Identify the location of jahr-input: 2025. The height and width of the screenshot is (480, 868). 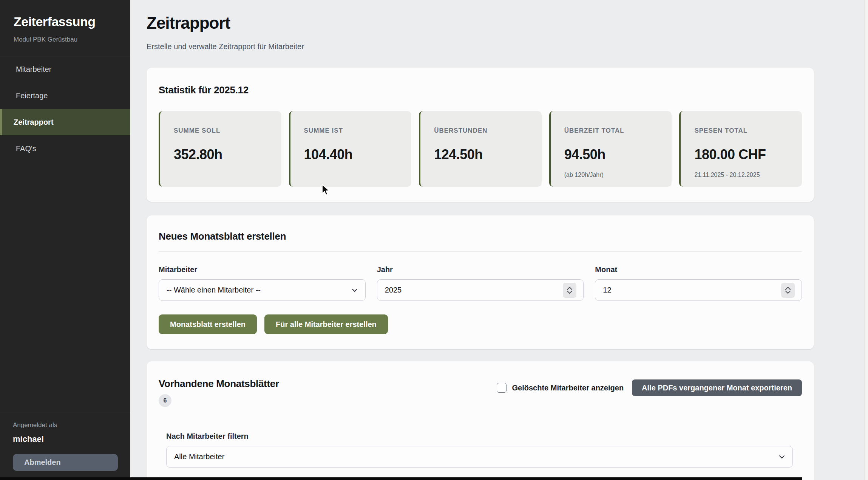
(480, 290).